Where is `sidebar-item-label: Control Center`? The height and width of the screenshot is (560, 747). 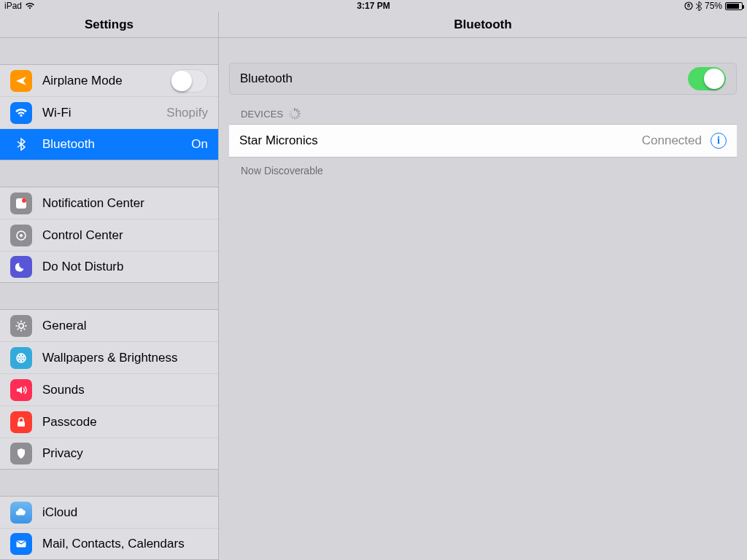 sidebar-item-label: Control Center is located at coordinates (125, 236).